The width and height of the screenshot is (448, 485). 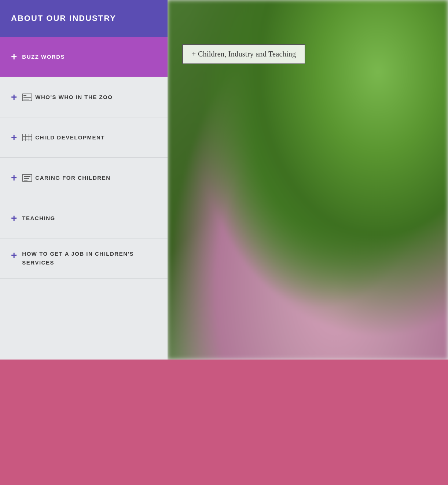 I want to click on sidebar-item-caring-for-children: + CARING FOR CHILDREN, so click(x=84, y=178).